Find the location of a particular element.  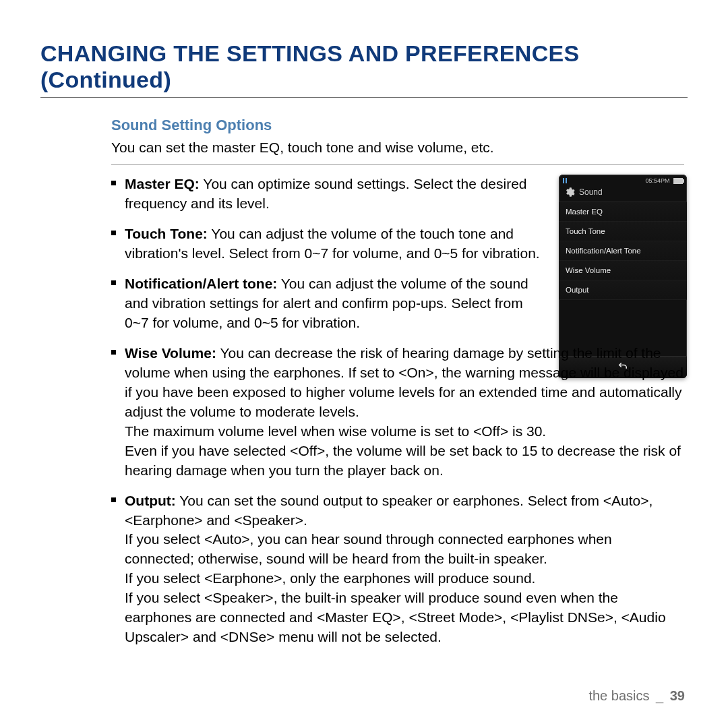

bullet-label: Output: is located at coordinates (150, 500).